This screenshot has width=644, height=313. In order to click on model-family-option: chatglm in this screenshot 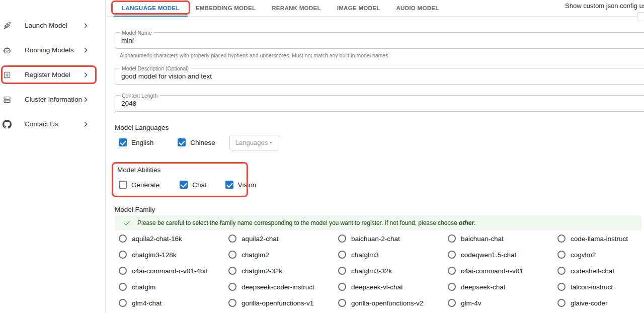, I will do `click(174, 287)`.